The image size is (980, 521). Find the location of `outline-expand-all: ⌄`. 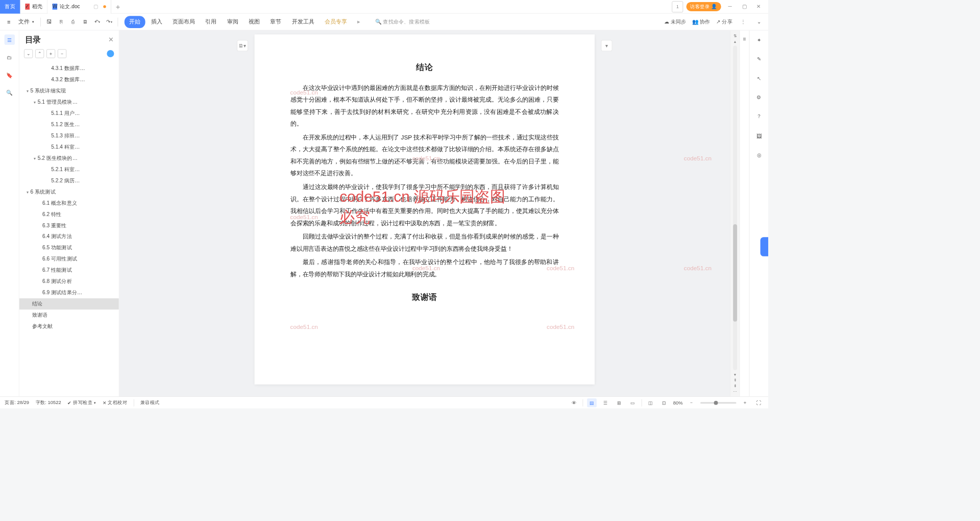

outline-expand-all: ⌄ is located at coordinates (29, 53).